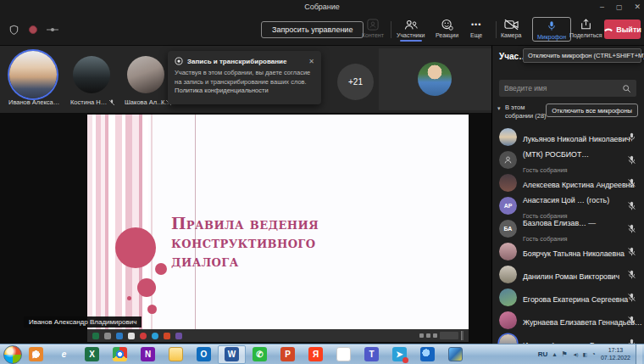 The height and width of the screenshot is (364, 644). Describe the element at coordinates (568, 297) in the screenshot. I see `participant-row: Егорова Екатерина Сергеевна` at that location.